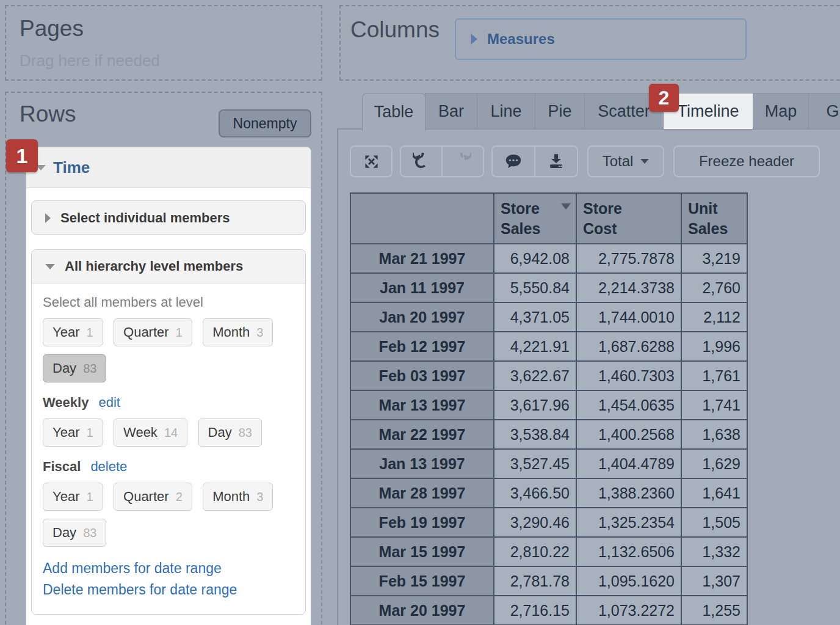 The image size is (840, 625). I want to click on row-label-cell: Mar 15 1997, so click(422, 552).